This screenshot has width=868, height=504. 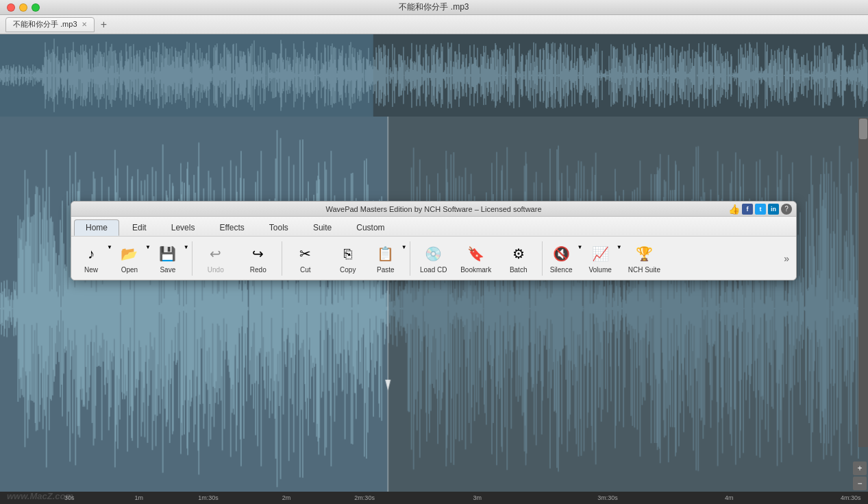 I want to click on menu-tabs: HomeEditLevelsEffectsToolsSuiteCustom, so click(x=434, y=226).